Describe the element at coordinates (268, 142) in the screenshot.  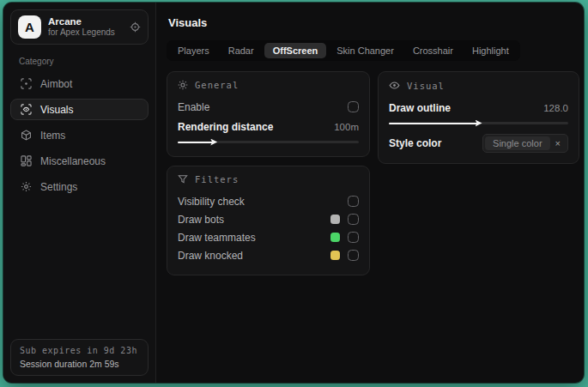
I see `rendering-distance-slider` at that location.